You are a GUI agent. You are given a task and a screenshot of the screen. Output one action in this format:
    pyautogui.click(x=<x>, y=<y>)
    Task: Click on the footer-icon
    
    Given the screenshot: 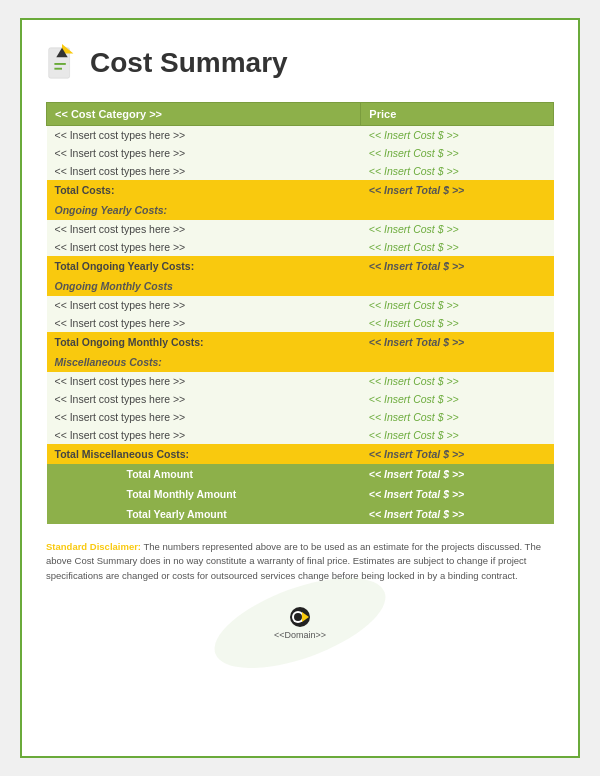 What is the action you would take?
    pyautogui.click(x=300, y=617)
    